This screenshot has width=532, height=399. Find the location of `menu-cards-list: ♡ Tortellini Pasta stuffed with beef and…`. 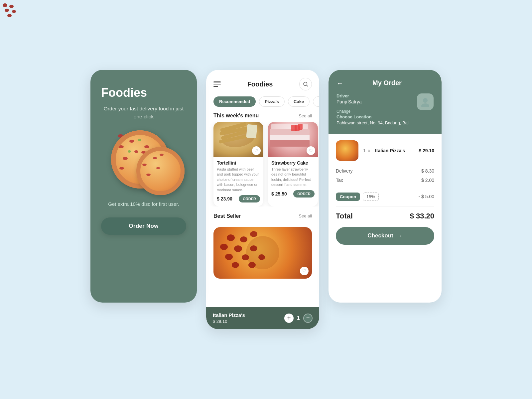

menu-cards-list: ♡ Tortellini Pasta stuffed with beef and… is located at coordinates (263, 164).